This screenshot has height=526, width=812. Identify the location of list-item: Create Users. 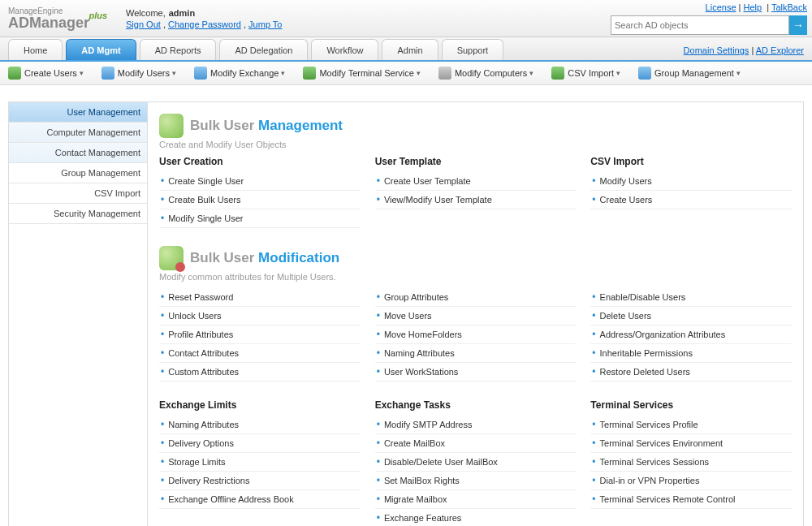
(691, 200).